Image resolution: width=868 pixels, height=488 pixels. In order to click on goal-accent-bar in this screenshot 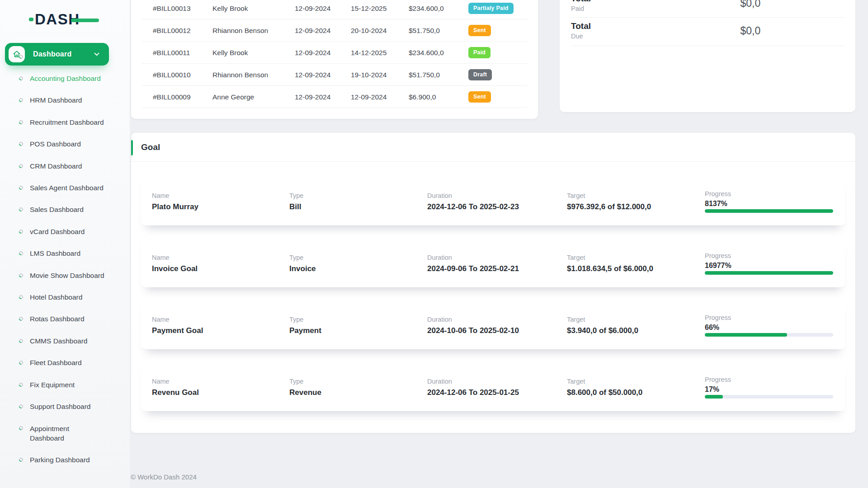, I will do `click(132, 148)`.